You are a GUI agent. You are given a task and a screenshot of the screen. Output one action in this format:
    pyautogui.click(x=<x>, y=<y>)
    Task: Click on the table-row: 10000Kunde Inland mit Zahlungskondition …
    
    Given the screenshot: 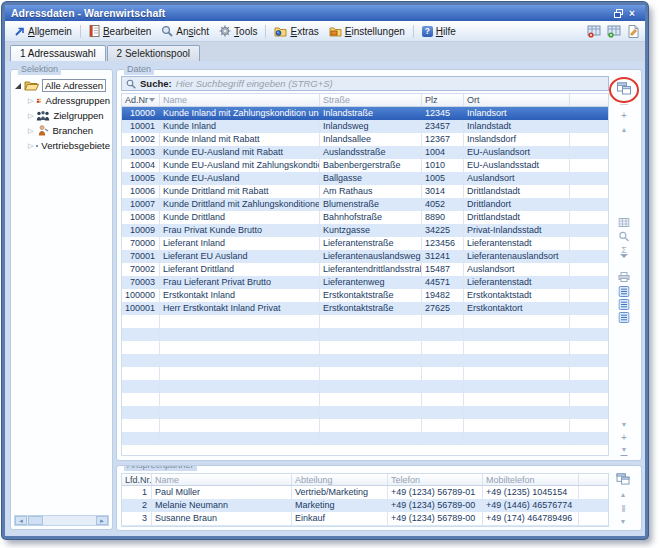 What is the action you would take?
    pyautogui.click(x=365, y=114)
    